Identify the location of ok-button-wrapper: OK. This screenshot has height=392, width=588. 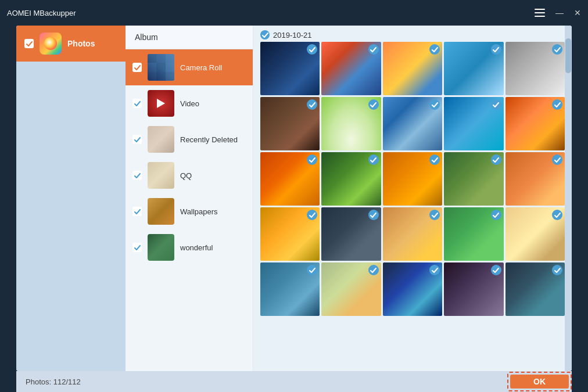
(539, 382).